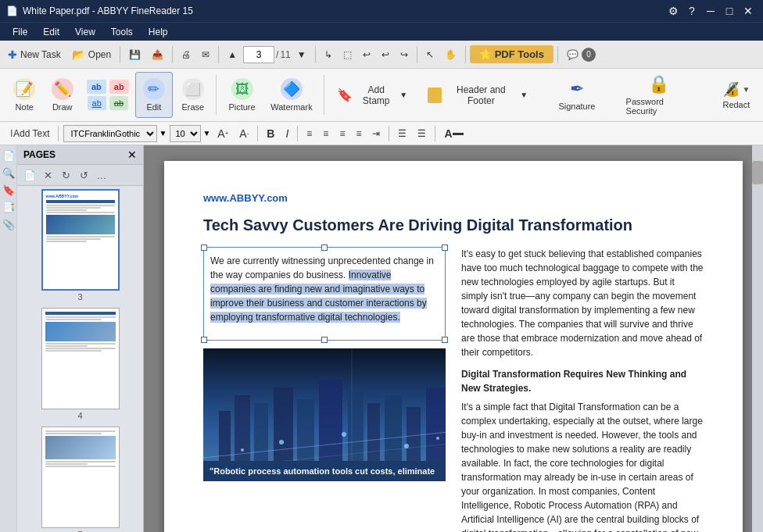  Describe the element at coordinates (577, 89) in the screenshot. I see `signature-icon: ✒` at that location.